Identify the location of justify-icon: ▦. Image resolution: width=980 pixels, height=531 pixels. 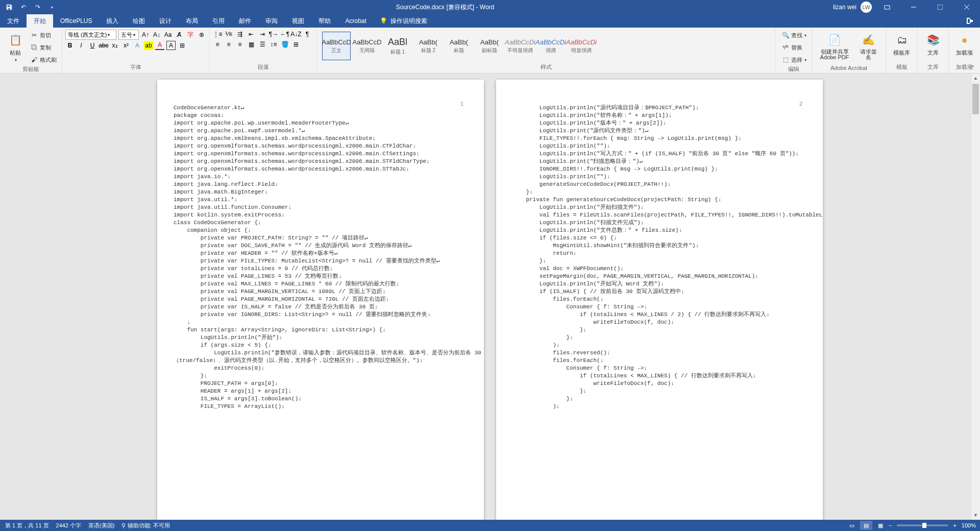
(251, 44).